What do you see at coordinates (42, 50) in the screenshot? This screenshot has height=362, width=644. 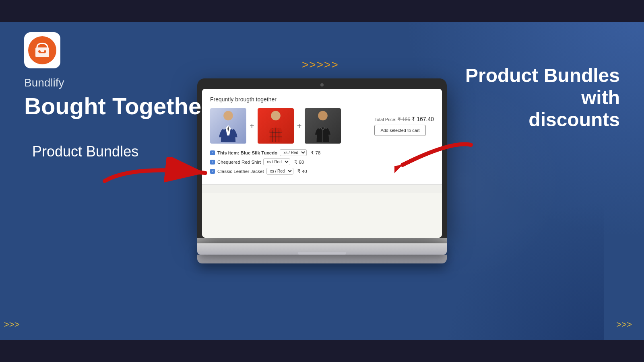 I see `logo-box` at bounding box center [42, 50].